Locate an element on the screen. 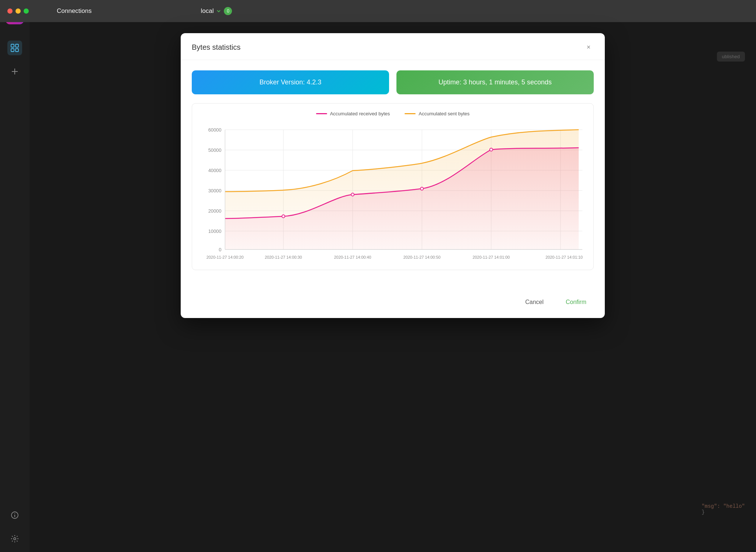  close-button is located at coordinates (10, 11).